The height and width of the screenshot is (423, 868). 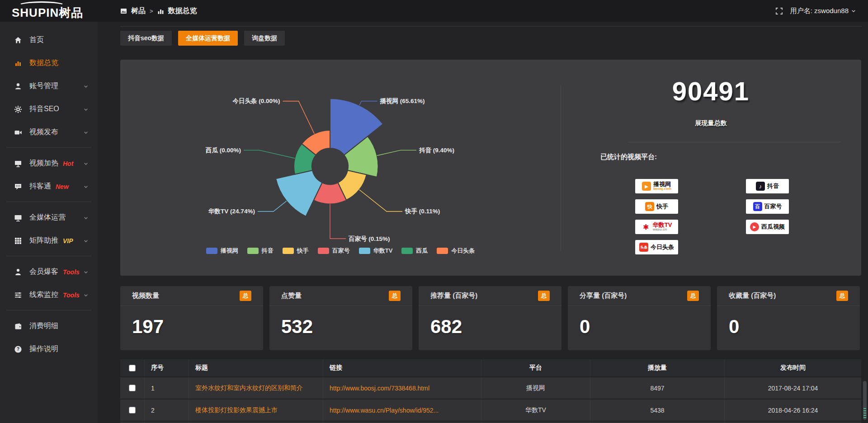 I want to click on platform-sub: boosj.com, so click(x=662, y=189).